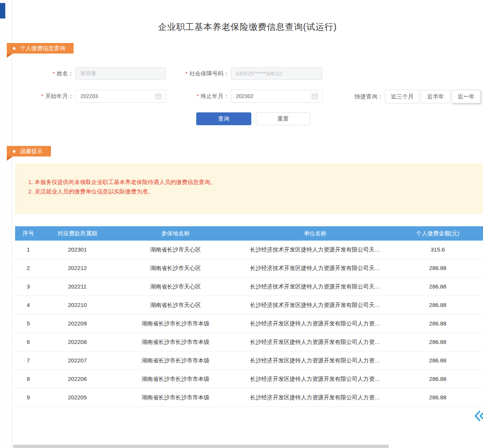 This screenshot has width=483, height=448. I want to click on table-header-amount: 个人缴费金额(元), so click(438, 233).